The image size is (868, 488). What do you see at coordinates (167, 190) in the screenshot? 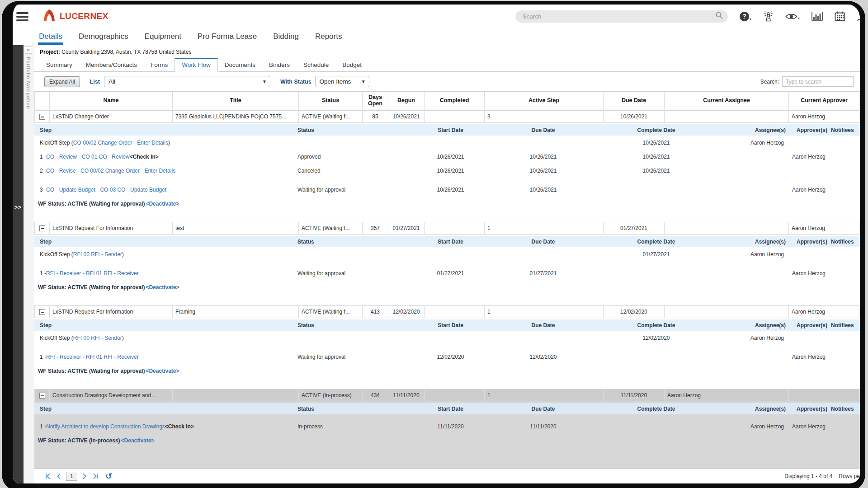
I see `step-name-cell: 3 - CO - Update Budget - CO 03 CO - Upda…` at bounding box center [167, 190].